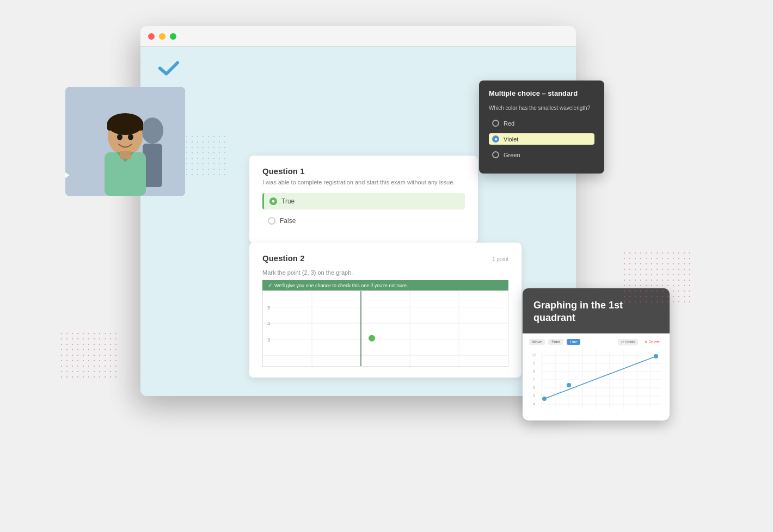 This screenshot has width=773, height=532. I want to click on tool-move: Move, so click(537, 342).